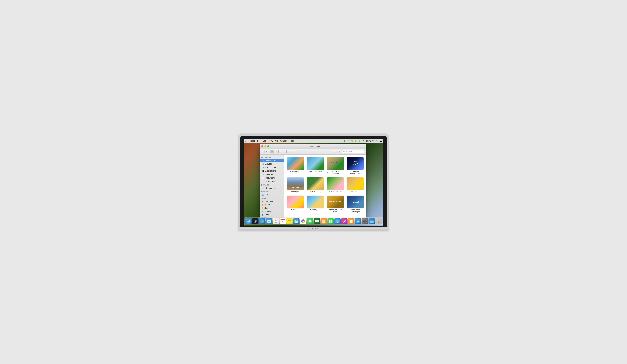 The image size is (627, 364). Describe the element at coordinates (276, 221) in the screenshot. I see `dock-contacts` at that location.